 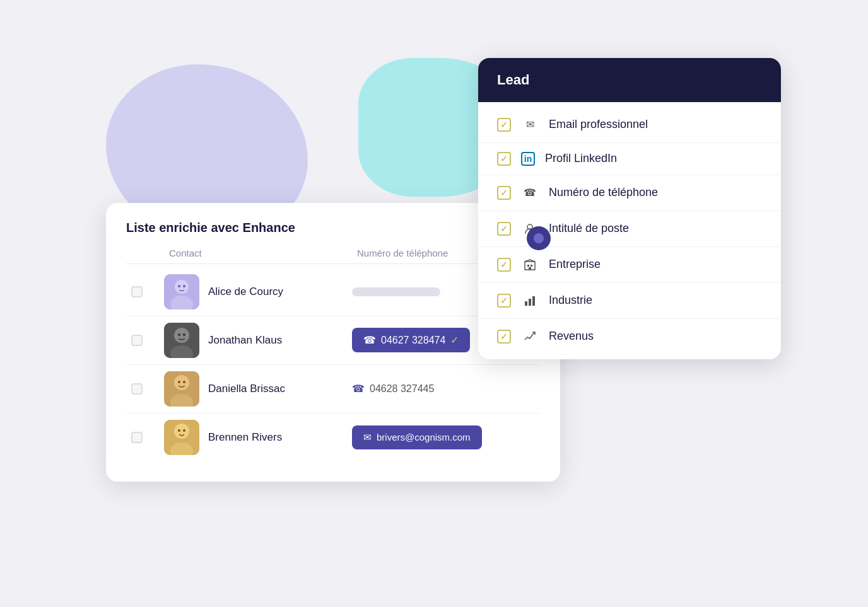 I want to click on row-checkbox-alice, so click(x=137, y=292).